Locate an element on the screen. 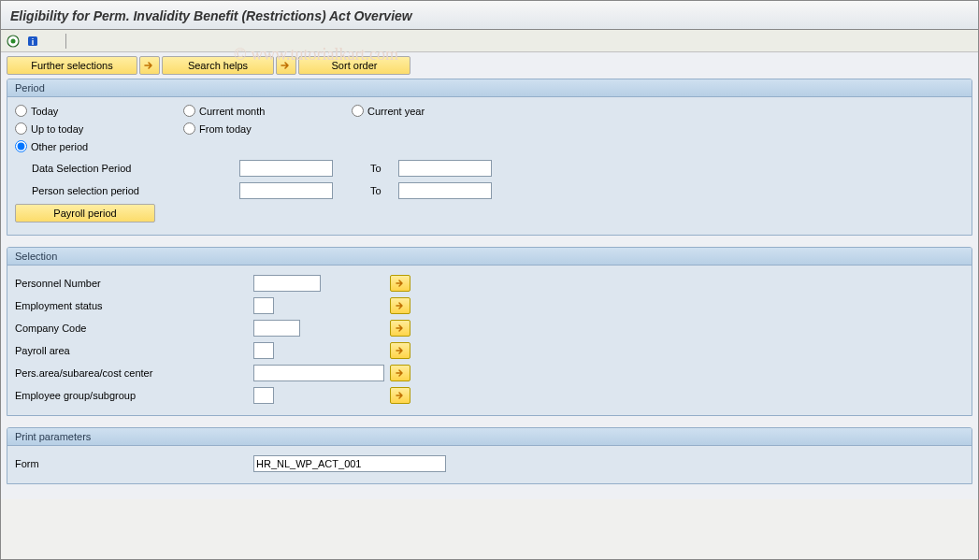  radio-current-month-input is located at coordinates (189, 110).